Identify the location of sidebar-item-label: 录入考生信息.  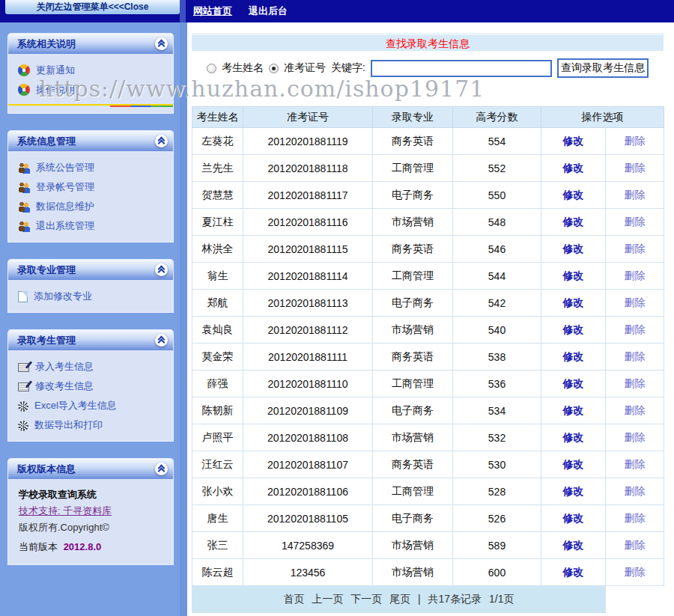
(64, 367).